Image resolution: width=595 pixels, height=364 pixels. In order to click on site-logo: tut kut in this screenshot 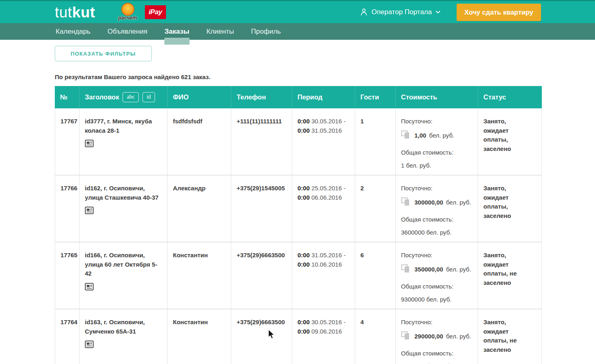, I will do `click(75, 12)`.